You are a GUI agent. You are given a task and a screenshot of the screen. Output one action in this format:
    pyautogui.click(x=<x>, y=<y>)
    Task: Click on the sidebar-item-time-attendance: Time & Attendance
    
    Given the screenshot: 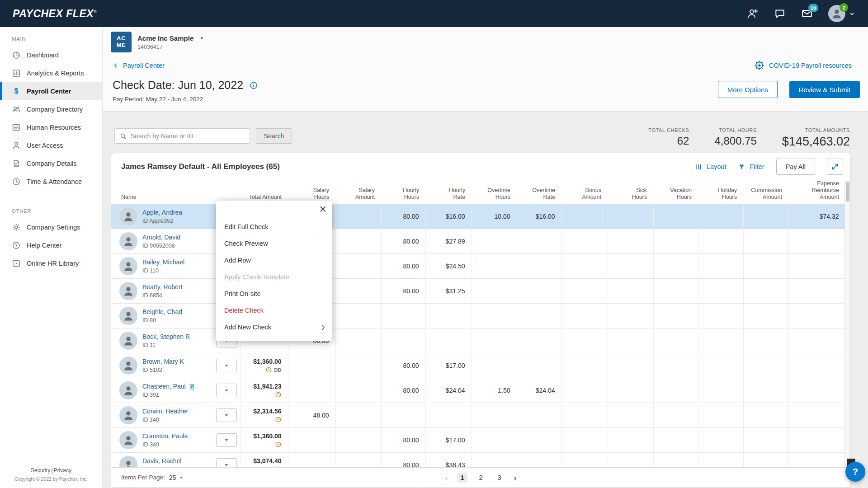 What is the action you would take?
    pyautogui.click(x=51, y=182)
    